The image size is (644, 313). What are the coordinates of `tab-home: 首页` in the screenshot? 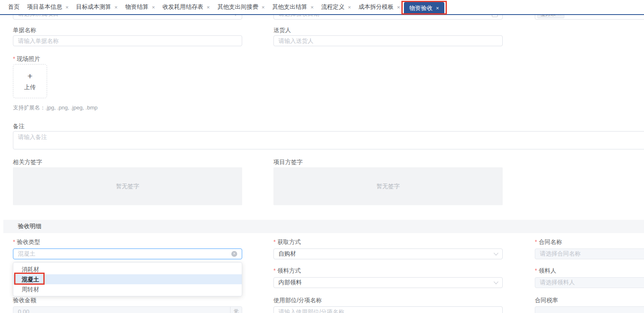 It's located at (14, 7).